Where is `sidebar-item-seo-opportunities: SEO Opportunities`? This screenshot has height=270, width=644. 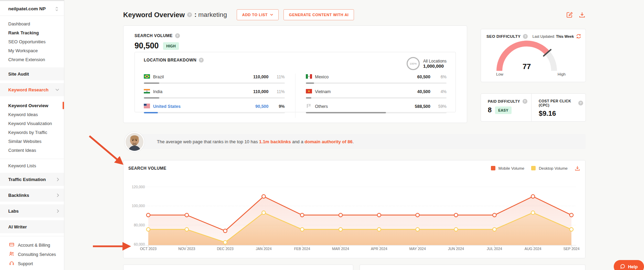 sidebar-item-seo-opportunities: SEO Opportunities is located at coordinates (32, 42).